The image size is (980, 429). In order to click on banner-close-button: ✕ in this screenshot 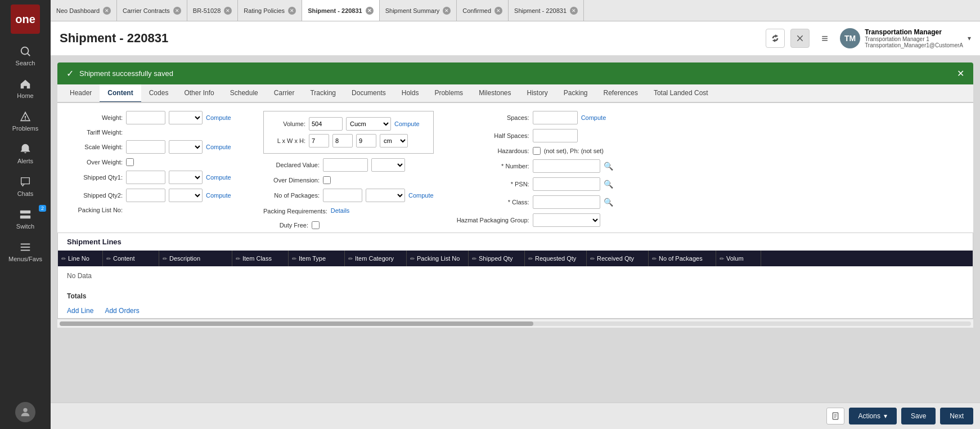, I will do `click(961, 73)`.